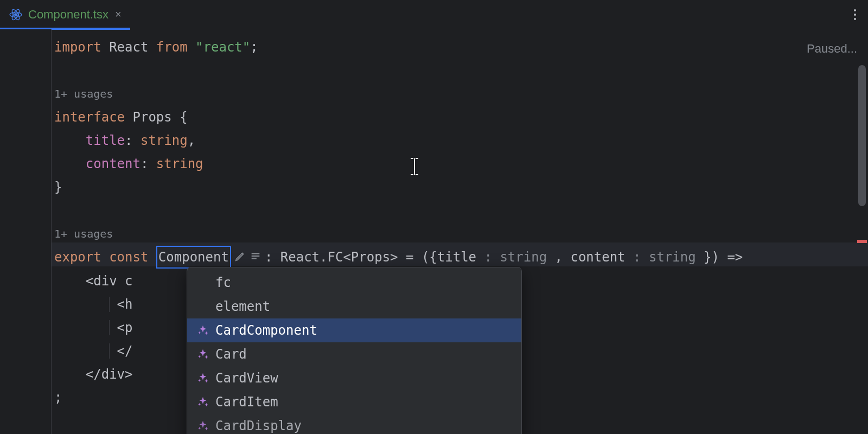  What do you see at coordinates (354, 424) in the screenshot?
I see `completion-item: CardDisplay` at bounding box center [354, 424].